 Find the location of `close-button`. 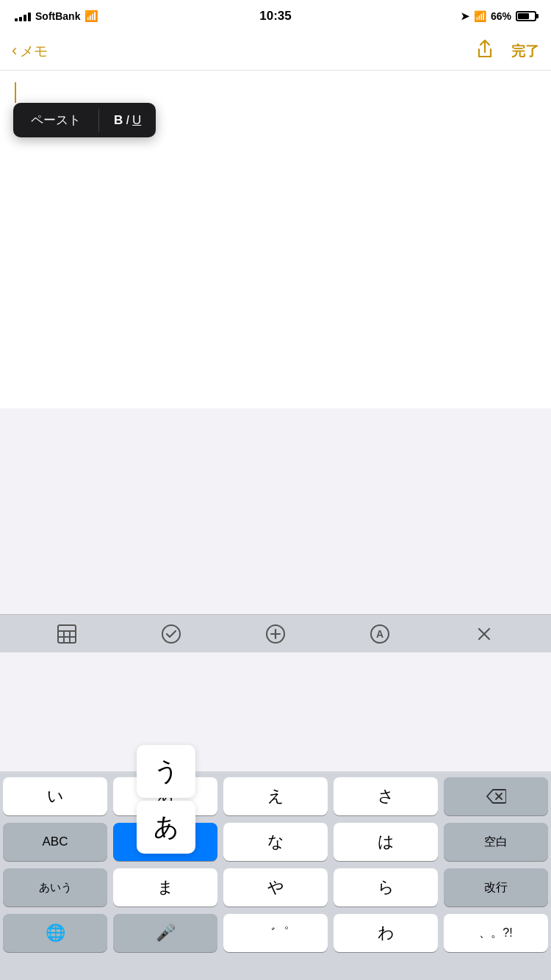

close-button is located at coordinates (484, 634).